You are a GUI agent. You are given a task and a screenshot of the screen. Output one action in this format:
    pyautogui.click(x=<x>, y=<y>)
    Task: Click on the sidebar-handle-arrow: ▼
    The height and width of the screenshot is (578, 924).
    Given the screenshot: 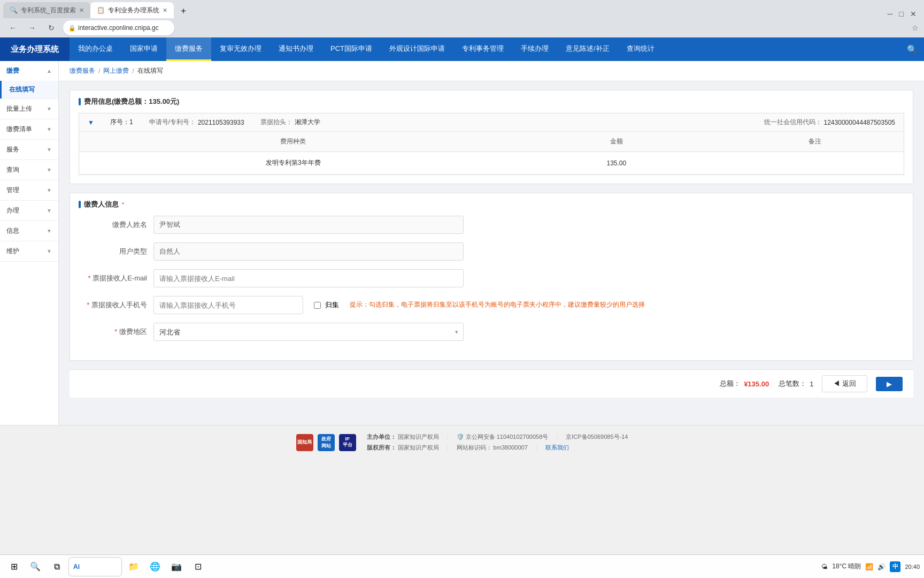 What is the action you would take?
    pyautogui.click(x=49, y=211)
    